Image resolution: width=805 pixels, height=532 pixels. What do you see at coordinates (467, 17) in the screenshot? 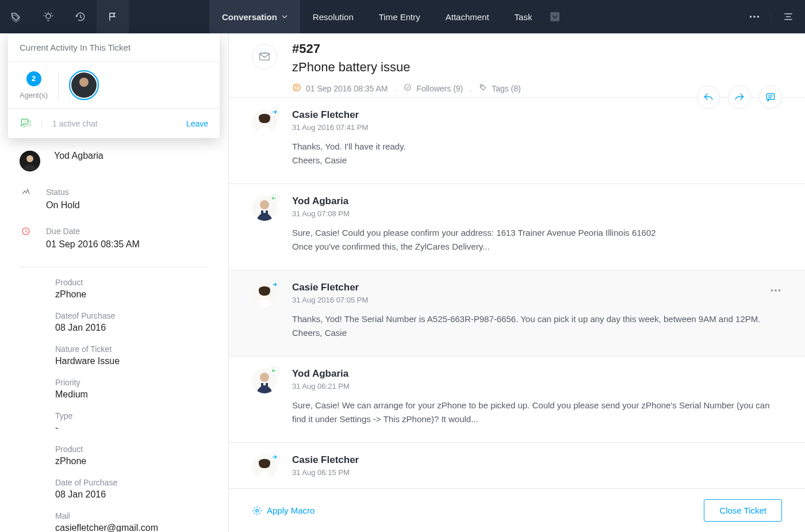
I see `tab-label: Attachment` at bounding box center [467, 17].